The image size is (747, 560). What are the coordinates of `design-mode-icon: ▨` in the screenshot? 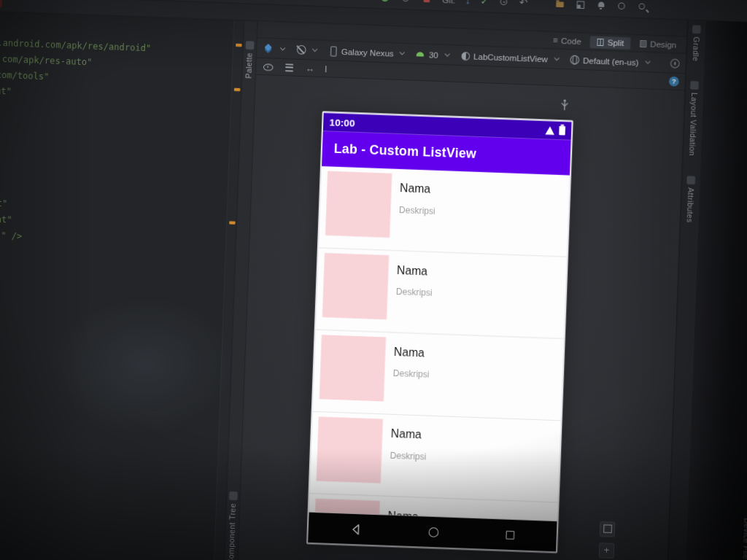 It's located at (643, 44).